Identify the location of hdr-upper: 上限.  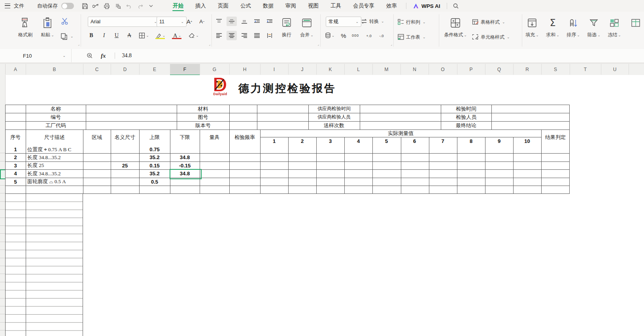
(155, 137).